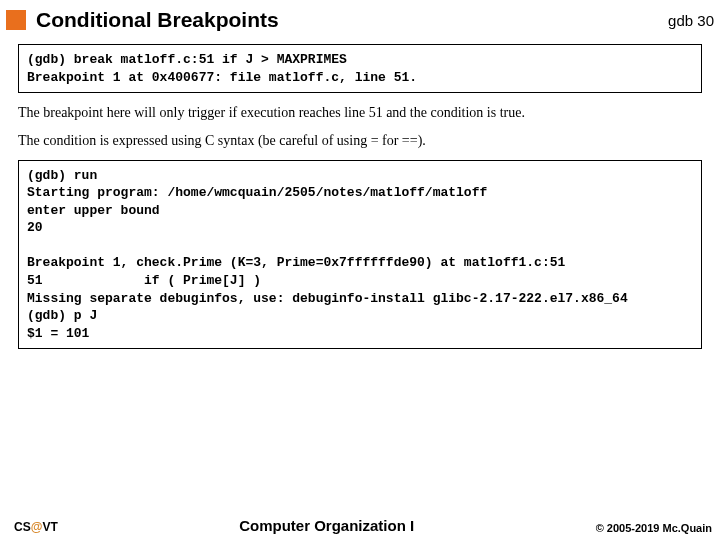 This screenshot has height=540, width=720. I want to click on slide-footer: CS@VT Computer Organization I © 2005-201…, so click(360, 526).